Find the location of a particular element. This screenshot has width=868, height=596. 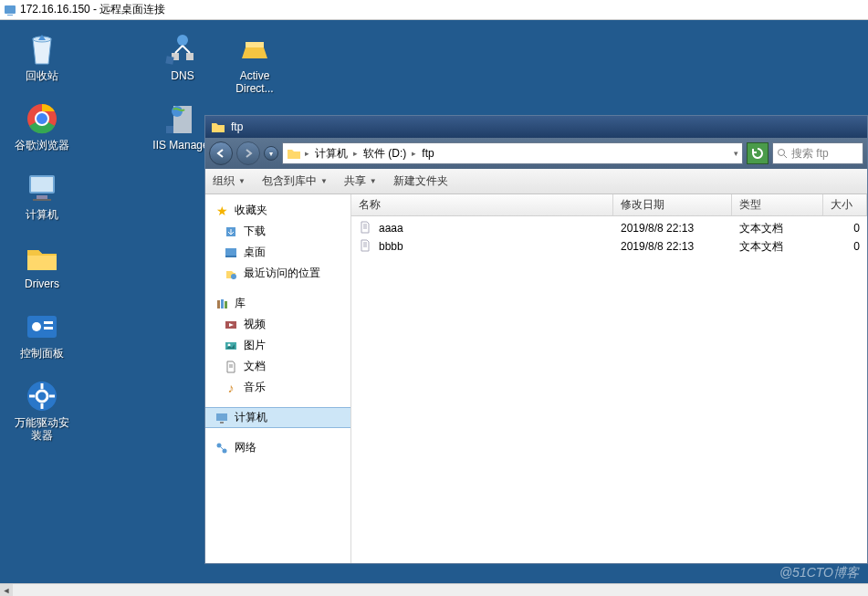

organize-button: 组织▼ is located at coordinates (229, 181).